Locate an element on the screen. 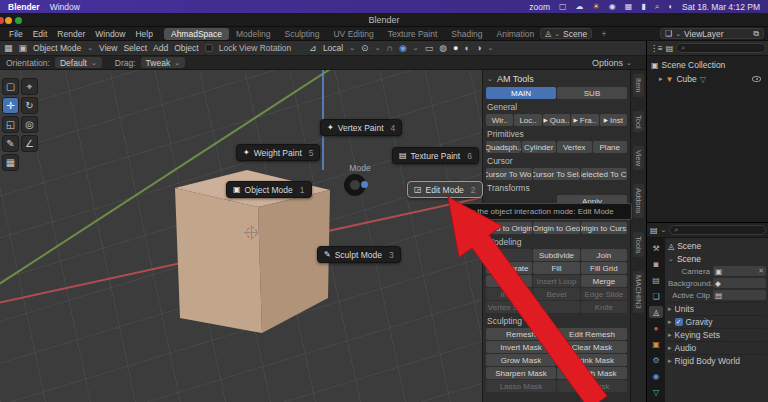 Image resolution: width=768 pixels, height=402 pixels. physics-tab-icon: ◉ is located at coordinates (656, 376).